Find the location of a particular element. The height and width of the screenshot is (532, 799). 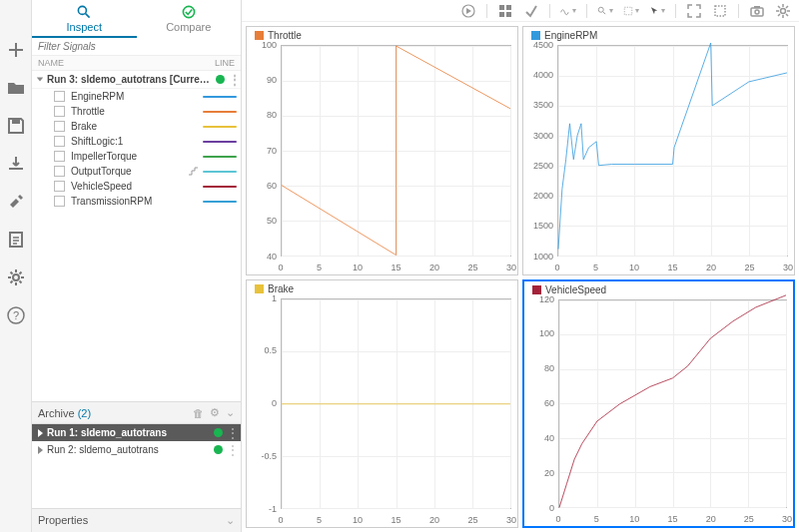

trash-icon: 🗑 is located at coordinates (198, 413).